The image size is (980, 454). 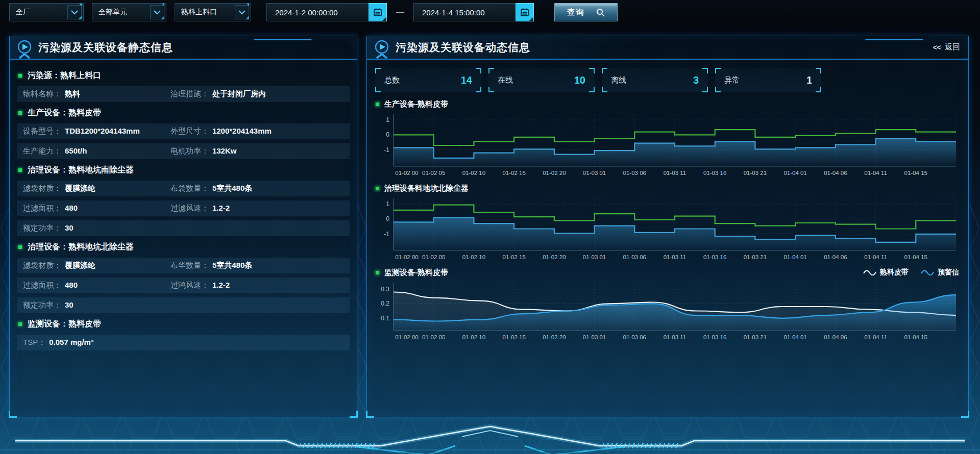 I want to click on table-row: 生产能力：650t/h电机功率：132Kw, so click(x=183, y=151).